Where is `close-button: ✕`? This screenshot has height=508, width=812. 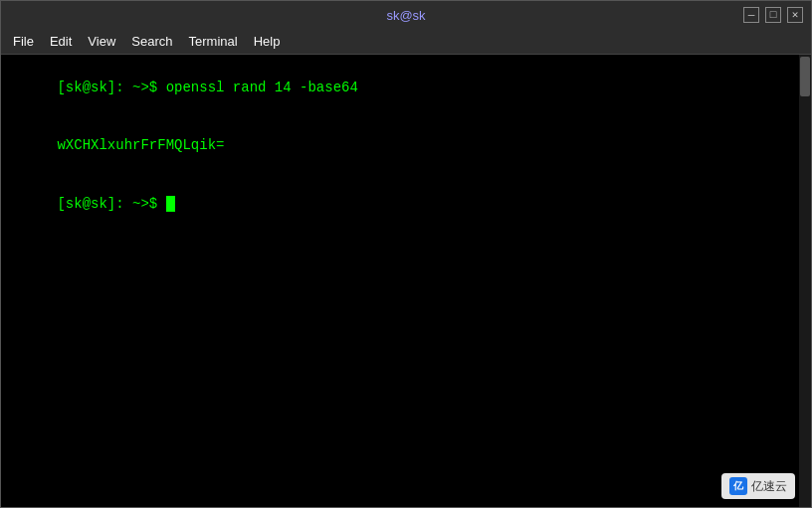 close-button: ✕ is located at coordinates (795, 15).